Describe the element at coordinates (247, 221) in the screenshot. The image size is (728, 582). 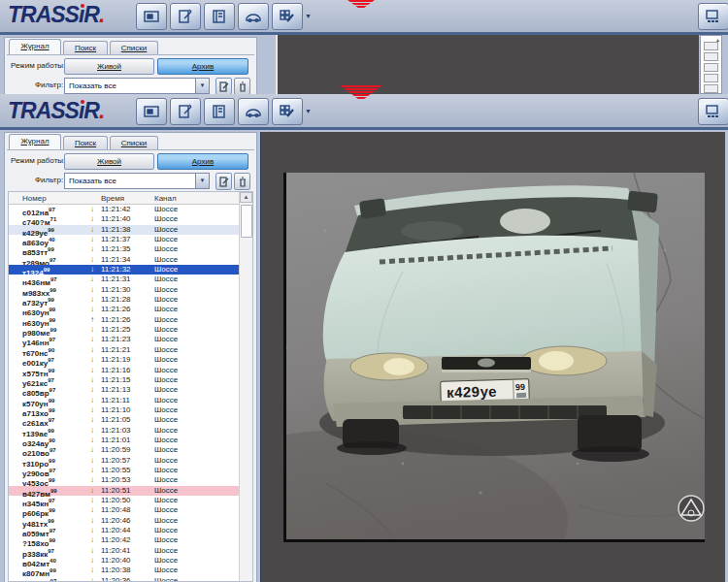
I see `scrollbar-thumb` at that location.